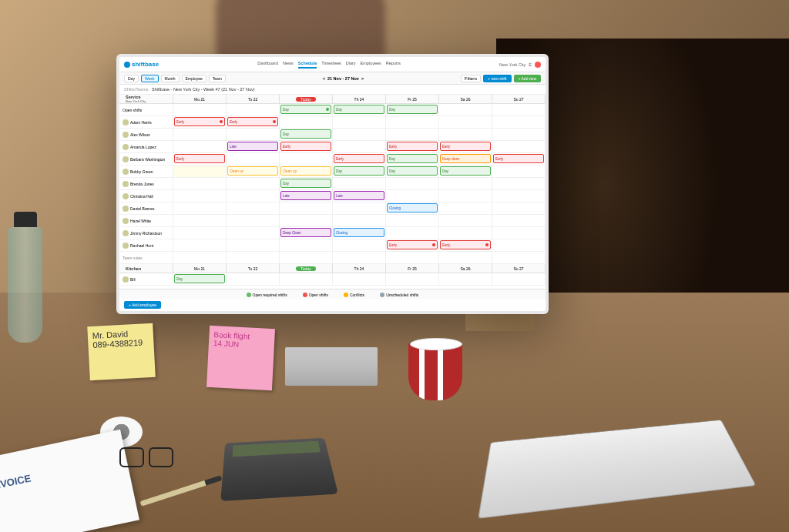 This screenshot has height=532, width=789. Describe the element at coordinates (333, 233) in the screenshot. I see `employee-row: Jimmy Richardson Deep Clean Closing` at that location.